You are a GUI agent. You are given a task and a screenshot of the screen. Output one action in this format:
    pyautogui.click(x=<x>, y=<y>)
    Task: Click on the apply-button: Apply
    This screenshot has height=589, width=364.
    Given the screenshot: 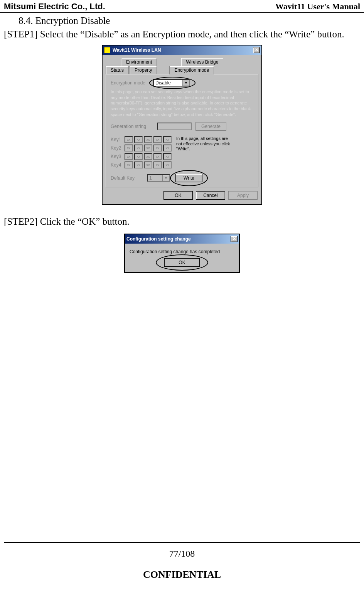 What is the action you would take?
    pyautogui.click(x=243, y=195)
    